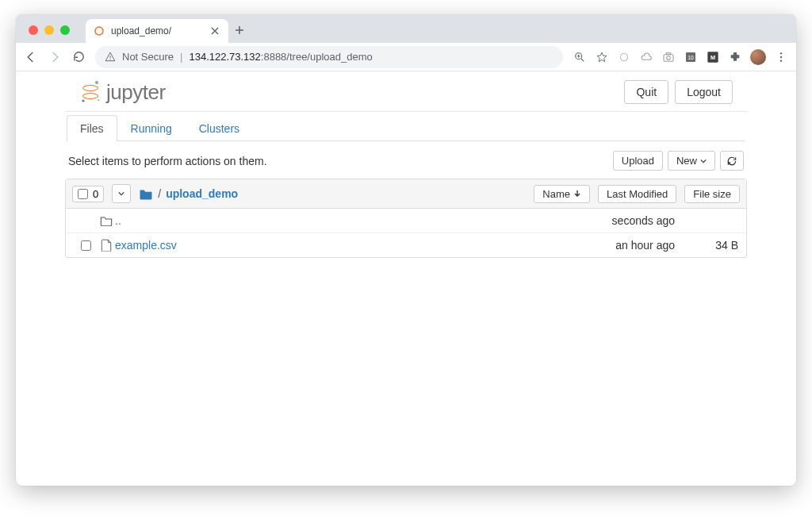 The height and width of the screenshot is (519, 812). I want to click on file-toolbar: Select items to perform actions on them.…, so click(406, 160).